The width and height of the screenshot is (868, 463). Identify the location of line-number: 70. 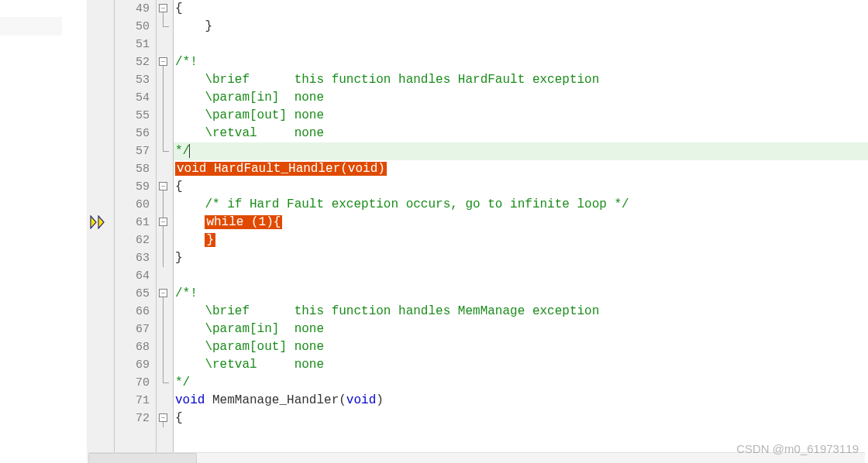
(132, 382).